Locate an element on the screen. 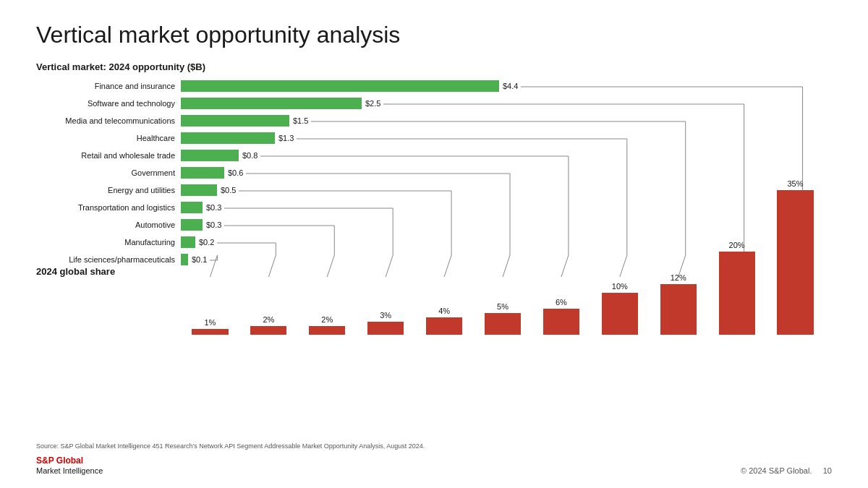 The width and height of the screenshot is (868, 488). hbar-row: Life sciences/pharmaceuticals $0.1 is located at coordinates (282, 260).